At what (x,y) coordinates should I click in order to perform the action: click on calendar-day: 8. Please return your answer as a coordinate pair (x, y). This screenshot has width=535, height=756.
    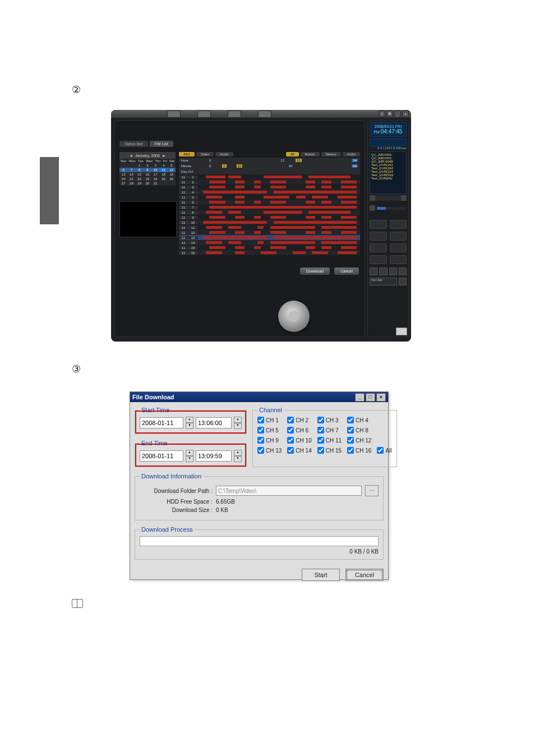
    Looking at the image, I should click on (140, 170).